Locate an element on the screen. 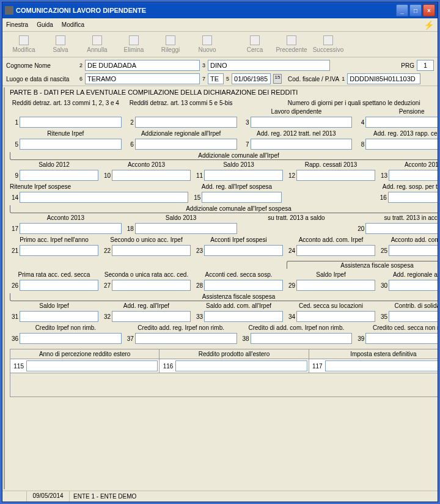 The height and width of the screenshot is (504, 440). status-ente: ENTE 1 - ENTE DEMO is located at coordinates (103, 496).